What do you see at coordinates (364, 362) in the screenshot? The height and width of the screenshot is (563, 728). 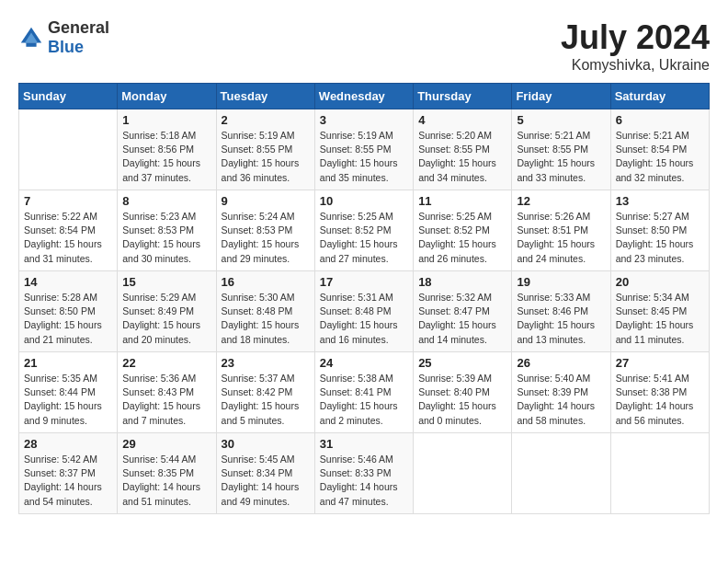 I see `day-number: 24` at bounding box center [364, 362].